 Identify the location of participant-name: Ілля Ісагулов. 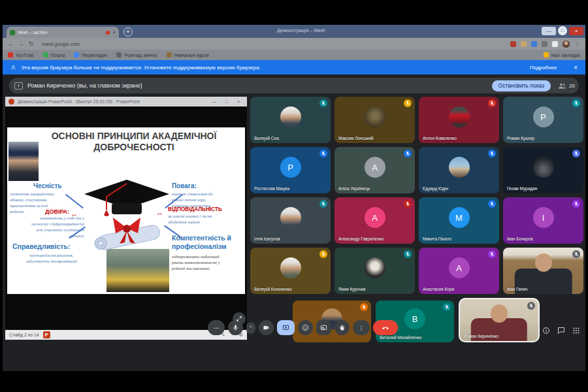
(267, 239).